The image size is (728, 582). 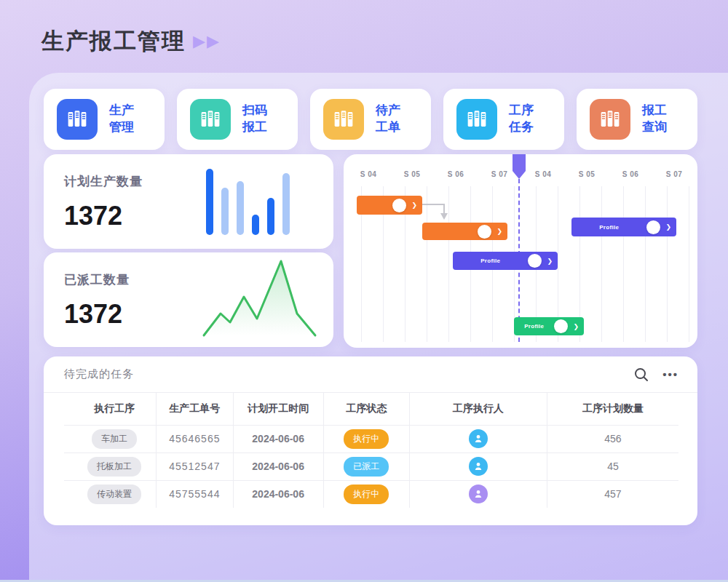 I want to click on gantt-dependency-arrow, so click(x=437, y=211).